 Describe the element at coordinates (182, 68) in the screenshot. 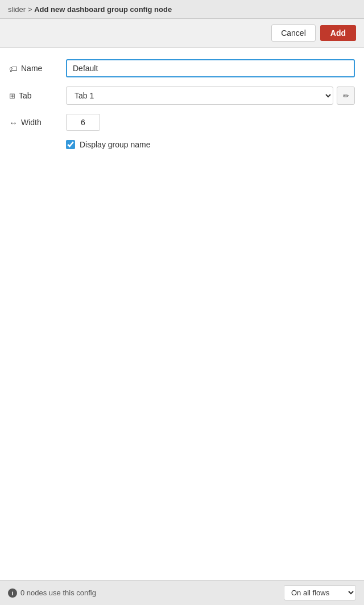

I see `name-row: 🏷 Name` at that location.